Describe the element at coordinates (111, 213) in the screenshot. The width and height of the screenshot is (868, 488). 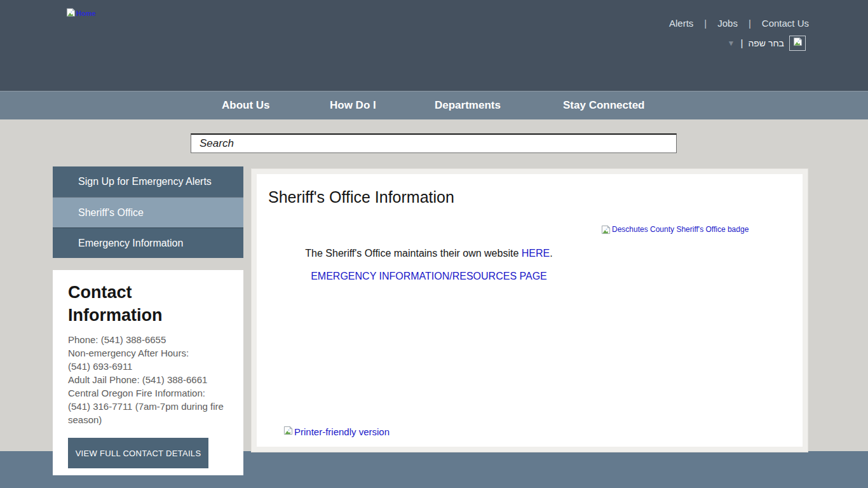
I see `sidebar-item-label: Sheriff's Office` at that location.